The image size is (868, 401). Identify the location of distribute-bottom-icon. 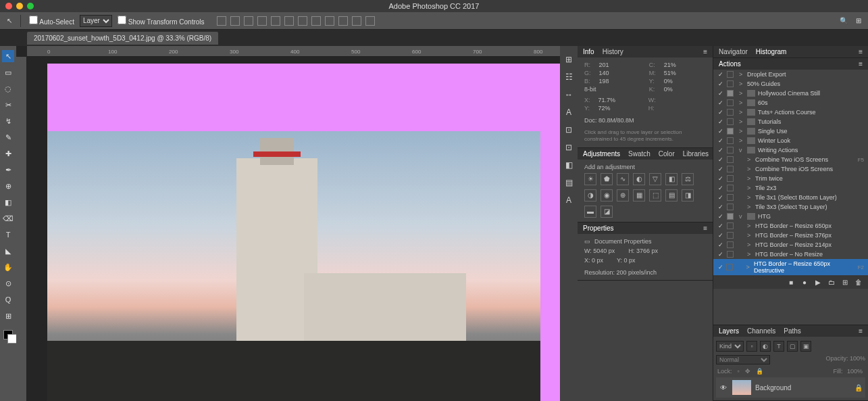
(330, 21).